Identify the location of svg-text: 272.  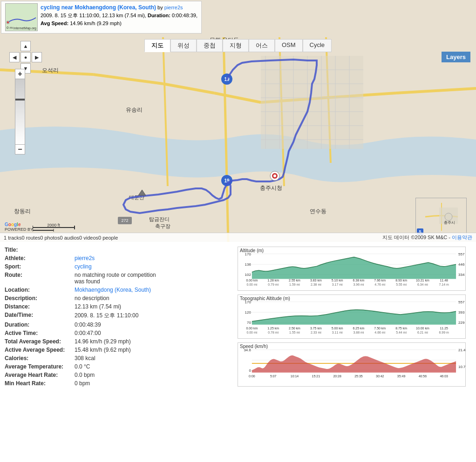
(125, 221).